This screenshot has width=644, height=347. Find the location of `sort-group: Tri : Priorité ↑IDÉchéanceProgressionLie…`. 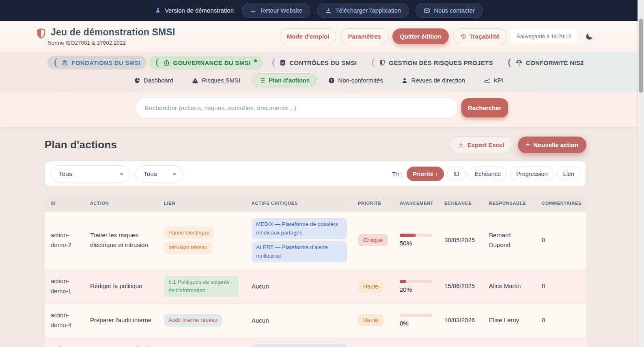

sort-group: Tri : Priorité ↑IDÉchéanceProgressionLie… is located at coordinates (486, 174).